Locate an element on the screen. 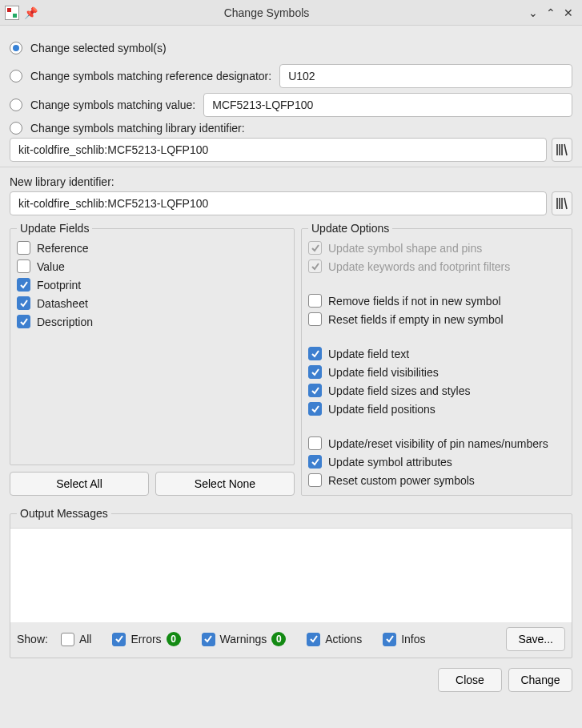 This screenshot has width=582, height=728. window-title: Change Symbols is located at coordinates (267, 13).